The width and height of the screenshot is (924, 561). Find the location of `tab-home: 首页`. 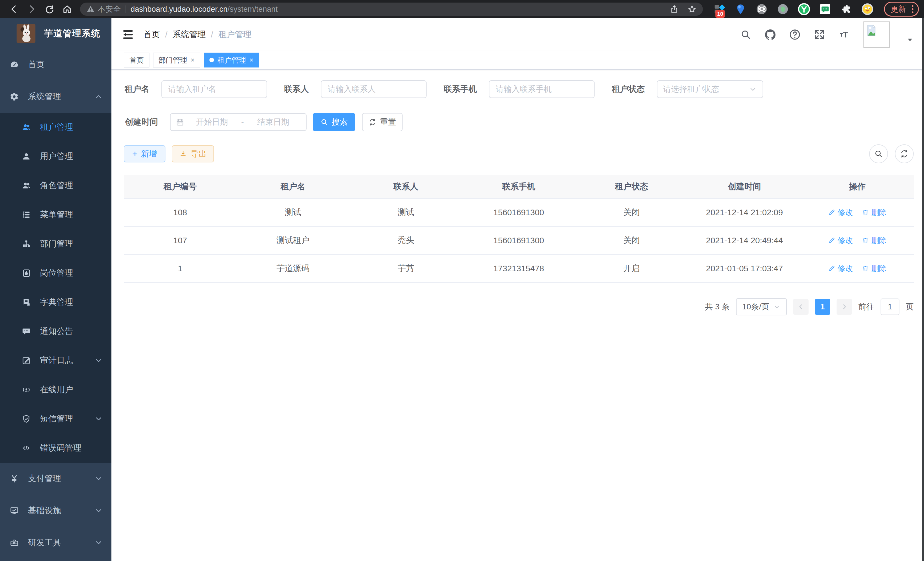

tab-home: 首页 is located at coordinates (136, 60).